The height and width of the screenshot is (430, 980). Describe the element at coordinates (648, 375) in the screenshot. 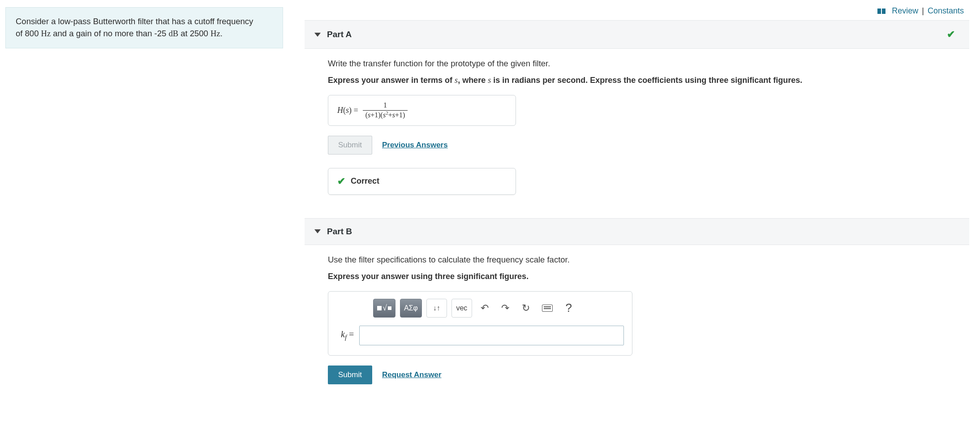

I see `part-b-actions: Submit Request Answer` at that location.